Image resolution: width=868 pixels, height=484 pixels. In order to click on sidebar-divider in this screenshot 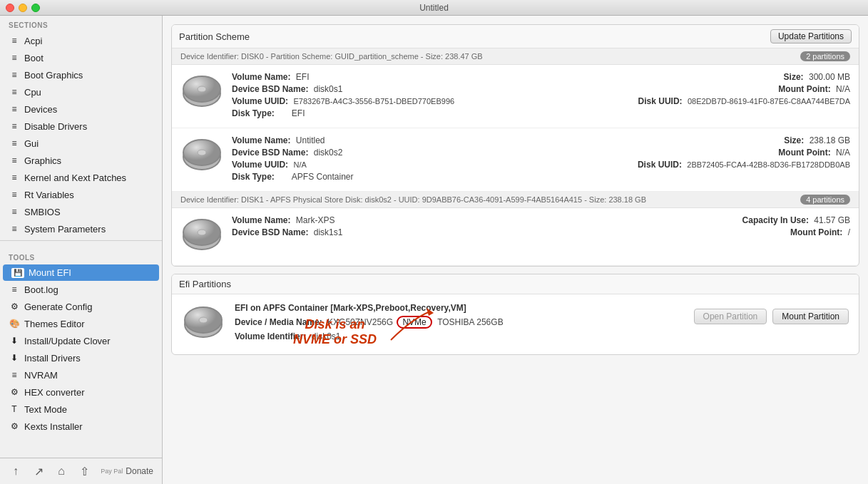, I will do `click(81, 241)`.